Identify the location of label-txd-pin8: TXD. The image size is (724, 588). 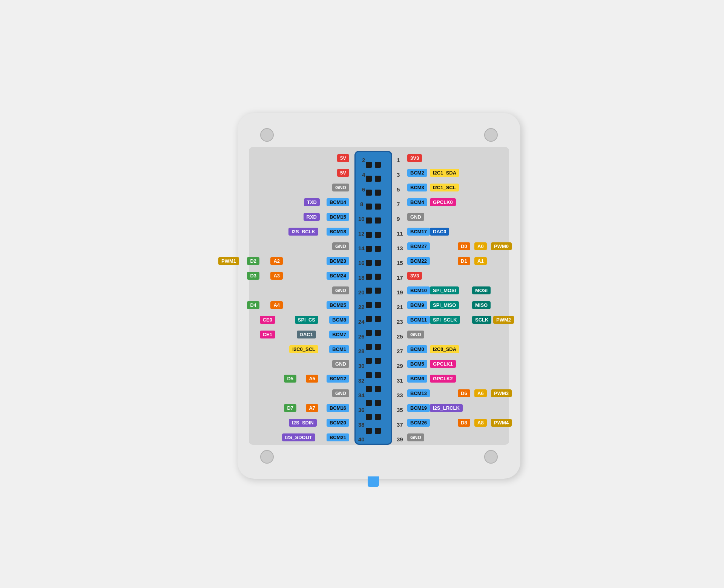
(312, 202).